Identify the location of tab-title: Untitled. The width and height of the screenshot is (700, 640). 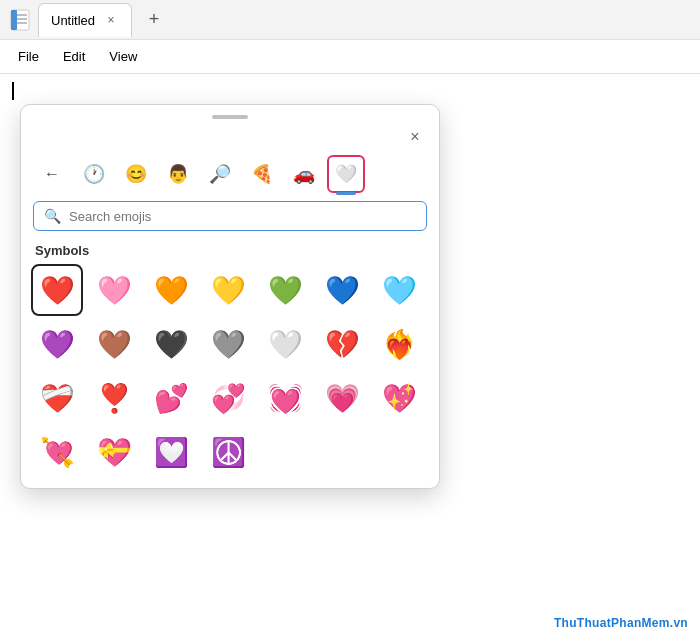
(73, 20).